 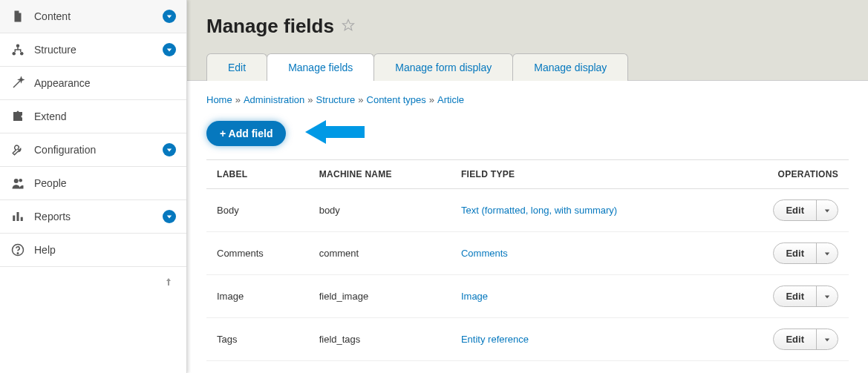 What do you see at coordinates (380, 340) in the screenshot?
I see `field-machine-cell: field_tags` at bounding box center [380, 340].